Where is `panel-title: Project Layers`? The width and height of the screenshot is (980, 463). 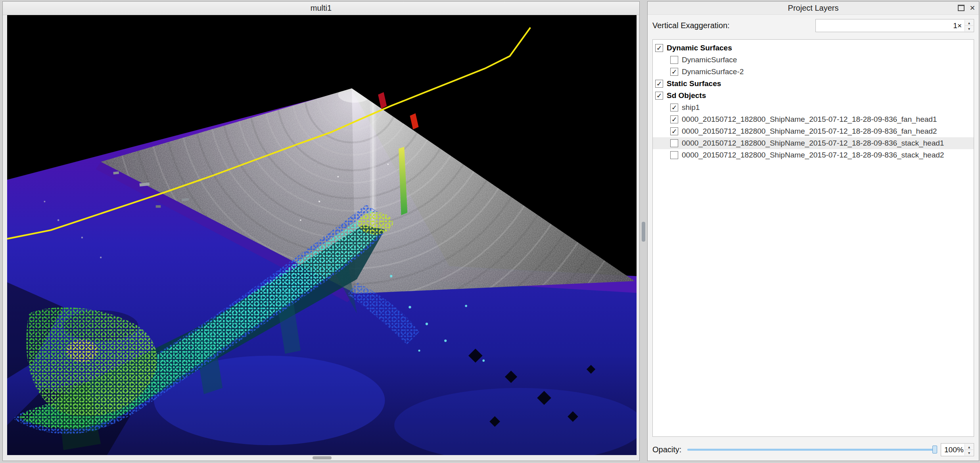
panel-title: Project Layers is located at coordinates (813, 8).